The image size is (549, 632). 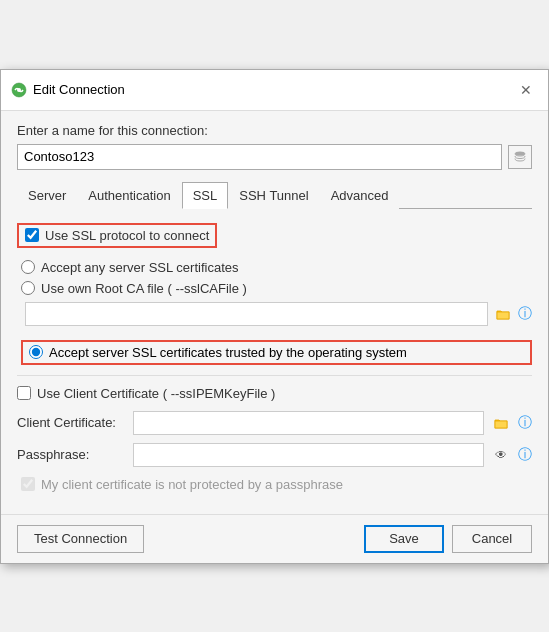 What do you see at coordinates (501, 455) in the screenshot?
I see `eye-icon: 👁` at bounding box center [501, 455].